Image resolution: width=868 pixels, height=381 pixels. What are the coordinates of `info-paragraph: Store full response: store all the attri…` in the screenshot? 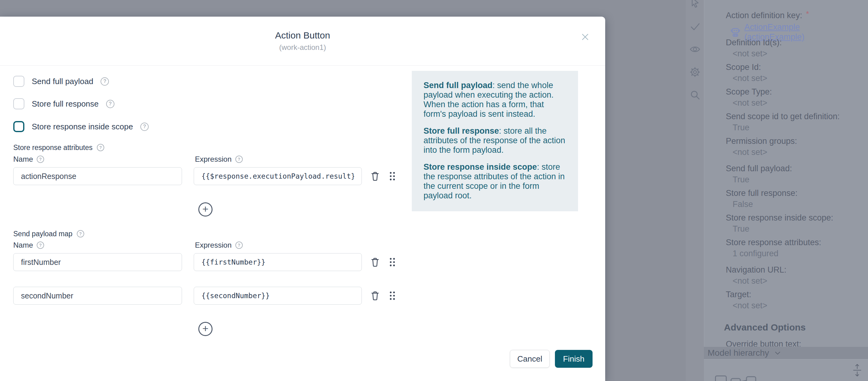 It's located at (495, 141).